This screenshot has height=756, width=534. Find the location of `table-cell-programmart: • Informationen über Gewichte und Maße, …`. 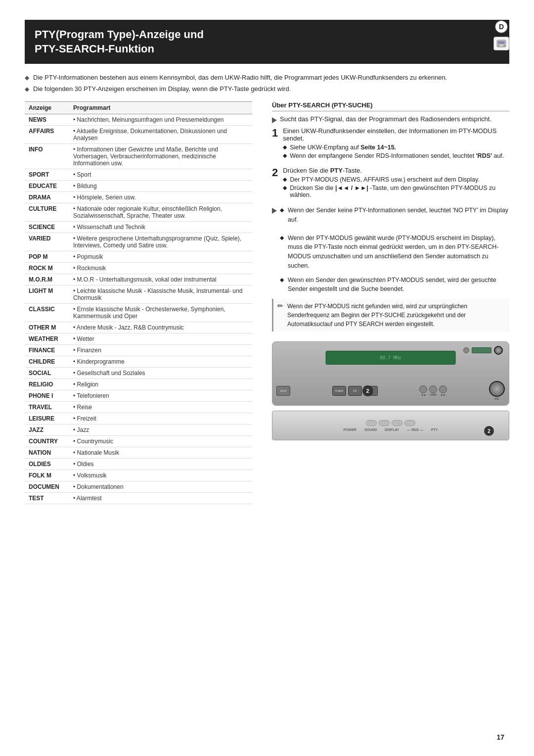

table-cell-programmart: • Informationen über Gewichte und Maße, … is located at coordinates (161, 156).